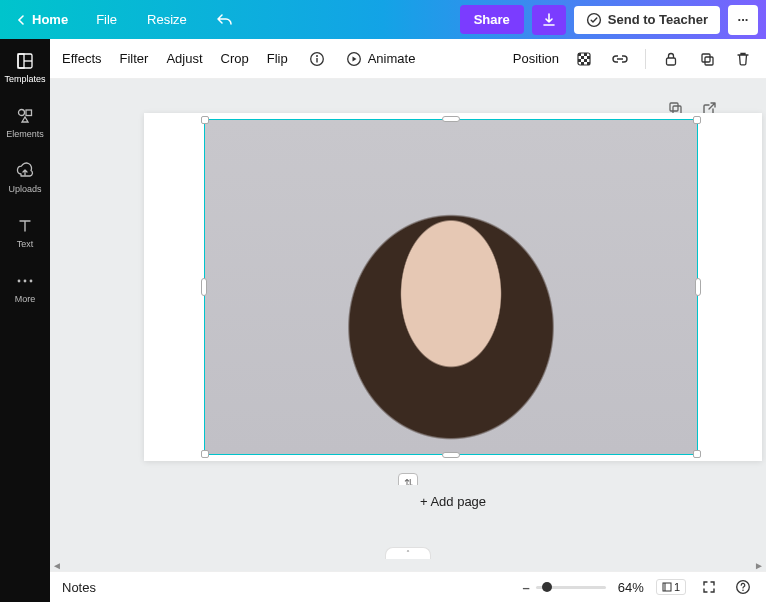  What do you see at coordinates (408, 586) in the screenshot?
I see `footer-bar: Notes – 64% 1` at bounding box center [408, 586].